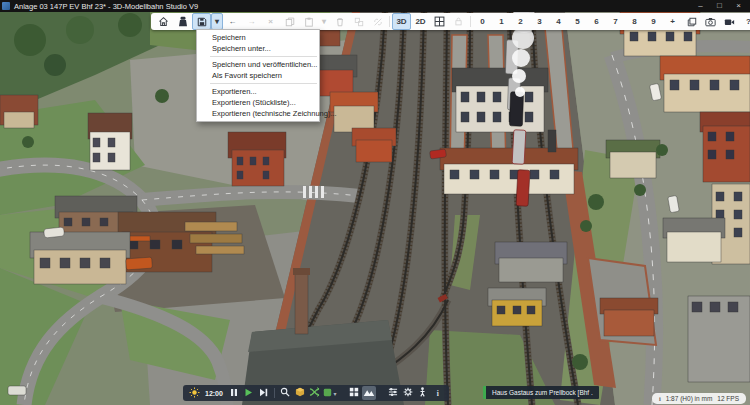 This screenshot has width=750, height=405. Describe the element at coordinates (654, 22) in the screenshot. I see `layer-button-9: 9` at that location.